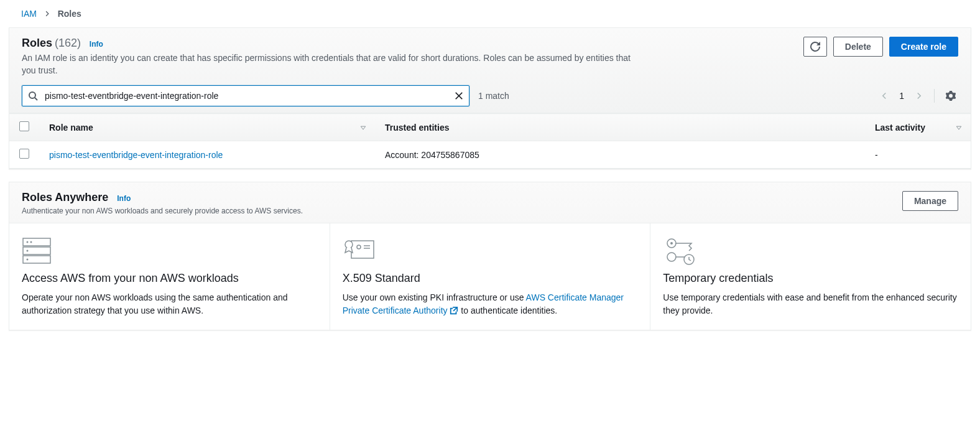 The image size is (980, 443). I want to click on search-icon, so click(33, 96).